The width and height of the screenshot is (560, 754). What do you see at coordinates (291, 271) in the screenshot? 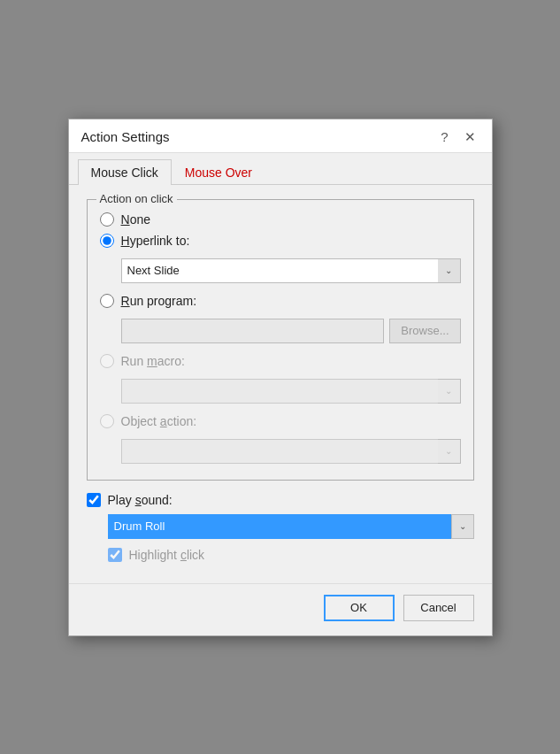
I see `hyperlink-dropdown-row: Next Slide Previous Slide First Slide La…` at bounding box center [291, 271].